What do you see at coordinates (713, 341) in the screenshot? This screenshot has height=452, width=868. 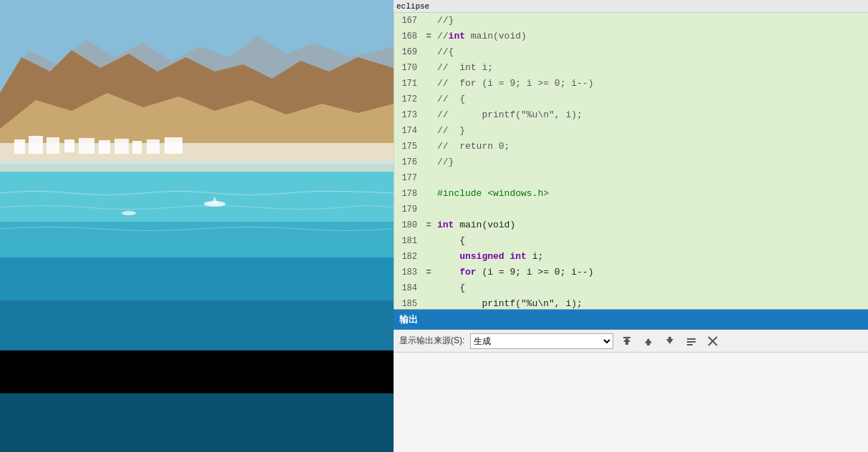 I see `close-icon` at bounding box center [713, 341].